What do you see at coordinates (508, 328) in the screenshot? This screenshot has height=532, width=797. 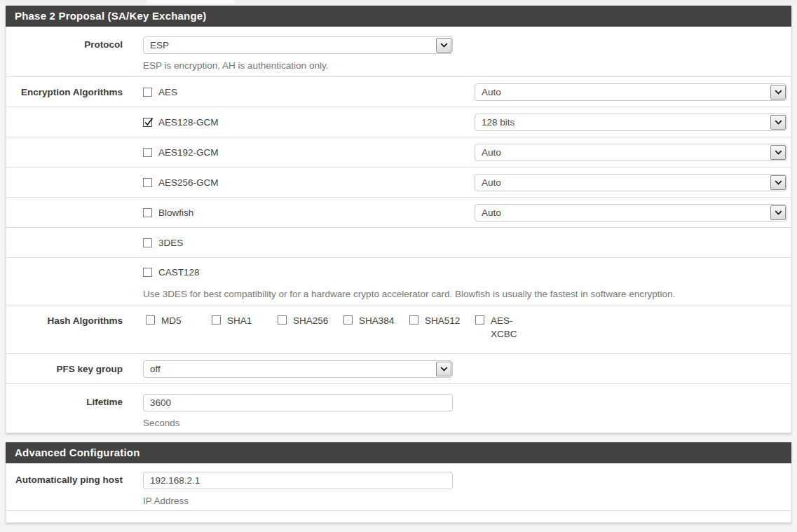 I see `checkbox-aes-xcbc: AES-XCBC` at bounding box center [508, 328].